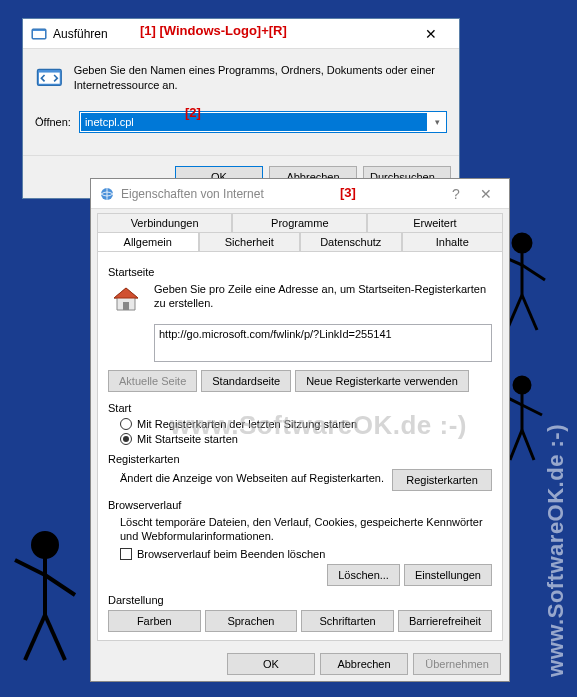 This screenshot has height=697, width=577. What do you see at coordinates (442, 480) in the screenshot?
I see `tabs-button: Registerkarten` at bounding box center [442, 480].